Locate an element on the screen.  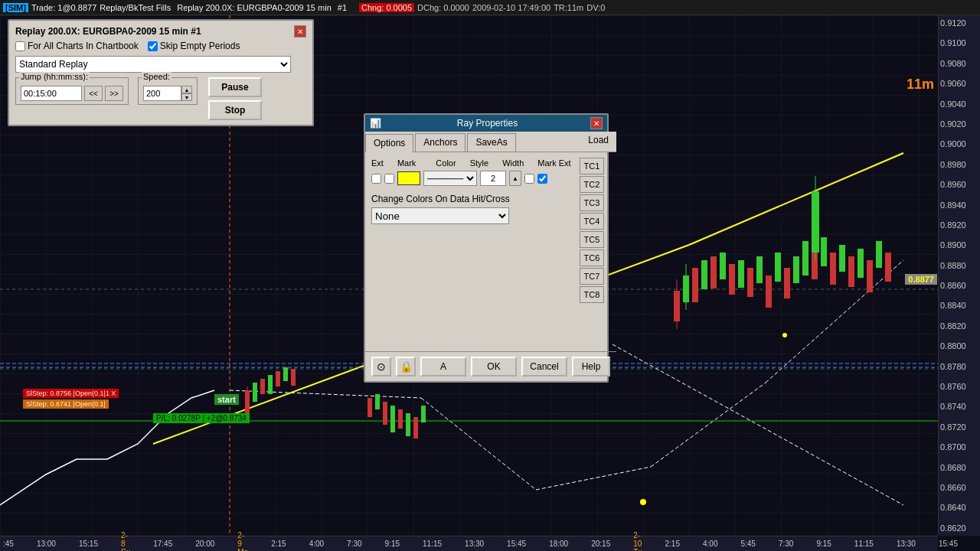
color-header: Color is located at coordinates (446, 163).